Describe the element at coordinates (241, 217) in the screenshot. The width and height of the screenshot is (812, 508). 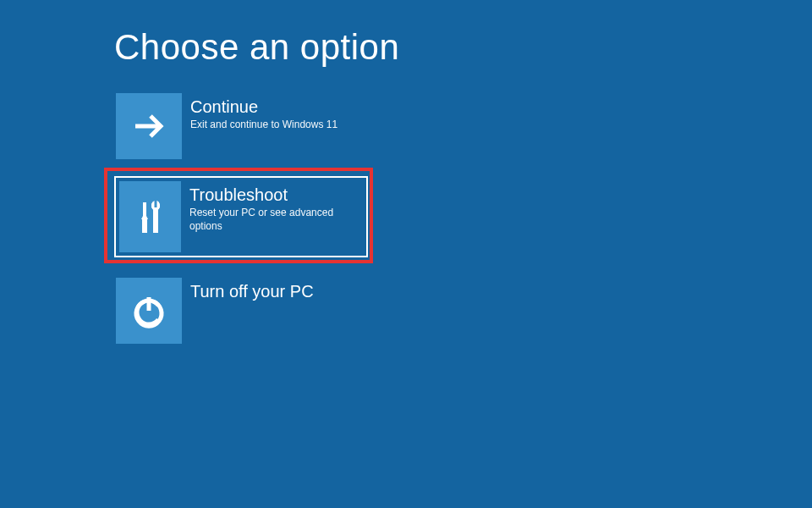
I see `option-troubleshoot-button: Troubleshoot Reset your PC or see advanc…` at that location.